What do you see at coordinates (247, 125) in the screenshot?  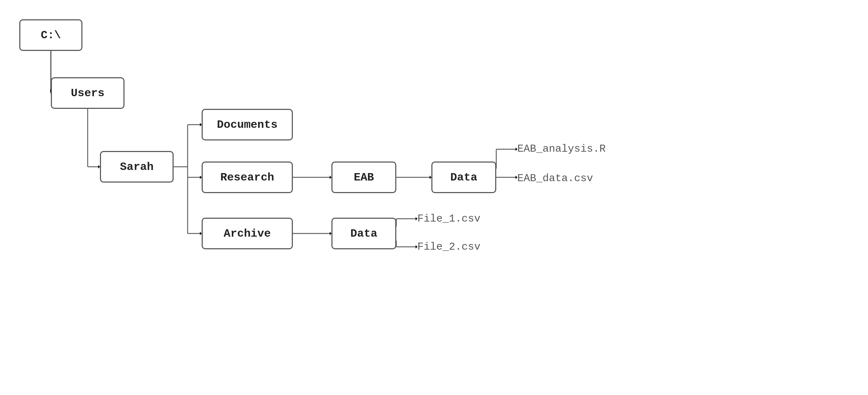 I see `node-documents: Documents` at bounding box center [247, 125].